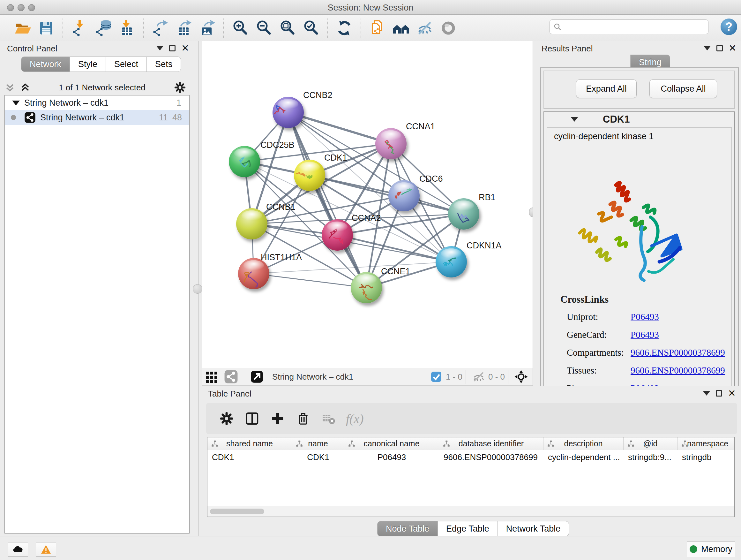 This screenshot has width=741, height=560. What do you see at coordinates (303, 419) in the screenshot?
I see `delete-column-trash-icon` at bounding box center [303, 419].